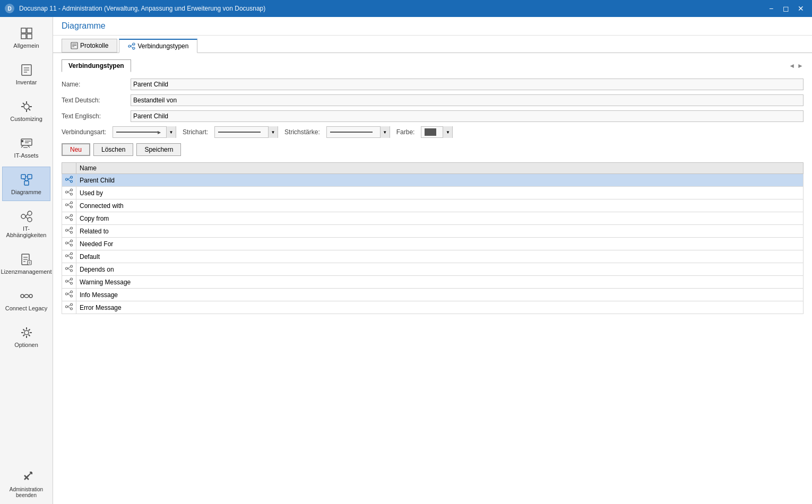 The width and height of the screenshot is (812, 504). What do you see at coordinates (433, 244) in the screenshot?
I see `table-row: Needed For` at bounding box center [433, 244].